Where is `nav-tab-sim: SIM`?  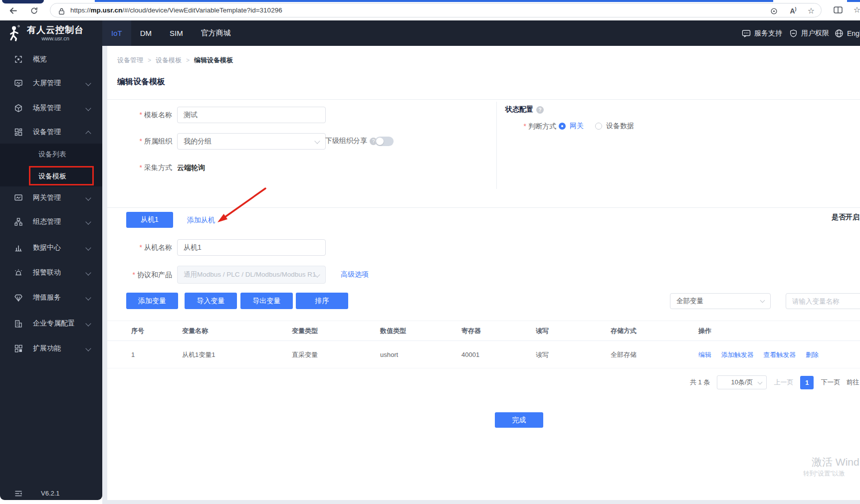 nav-tab-sim: SIM is located at coordinates (177, 33).